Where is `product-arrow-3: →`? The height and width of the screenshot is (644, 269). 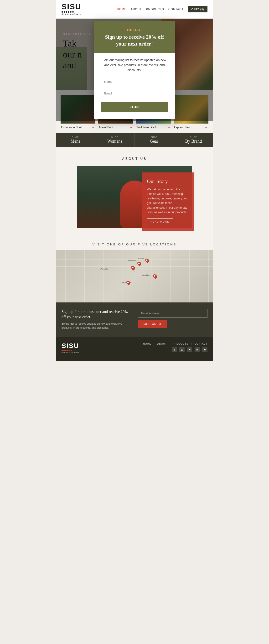
product-arrow-3: → is located at coordinates (206, 128).